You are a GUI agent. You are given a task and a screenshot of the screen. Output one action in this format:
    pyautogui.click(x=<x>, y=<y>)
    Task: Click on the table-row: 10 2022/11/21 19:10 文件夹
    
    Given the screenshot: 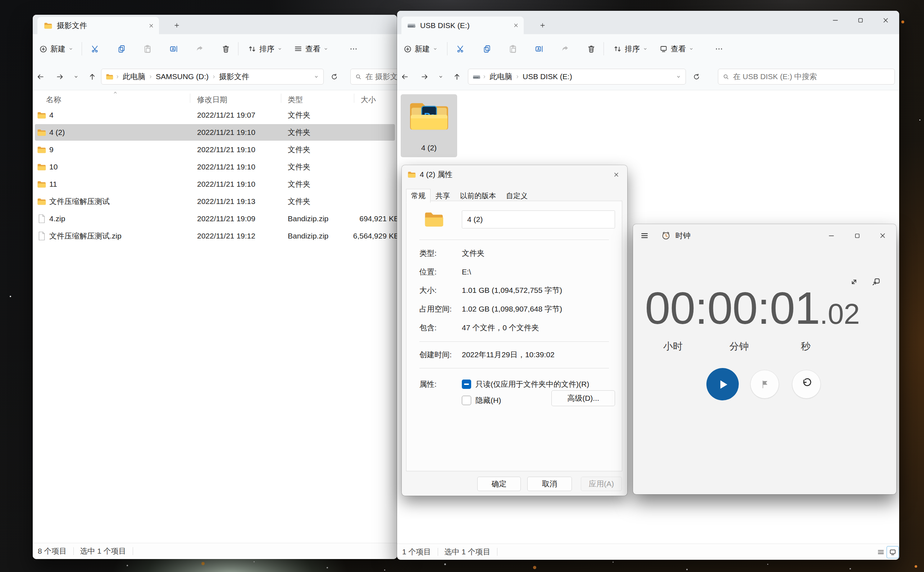 What is the action you would take?
    pyautogui.click(x=215, y=167)
    